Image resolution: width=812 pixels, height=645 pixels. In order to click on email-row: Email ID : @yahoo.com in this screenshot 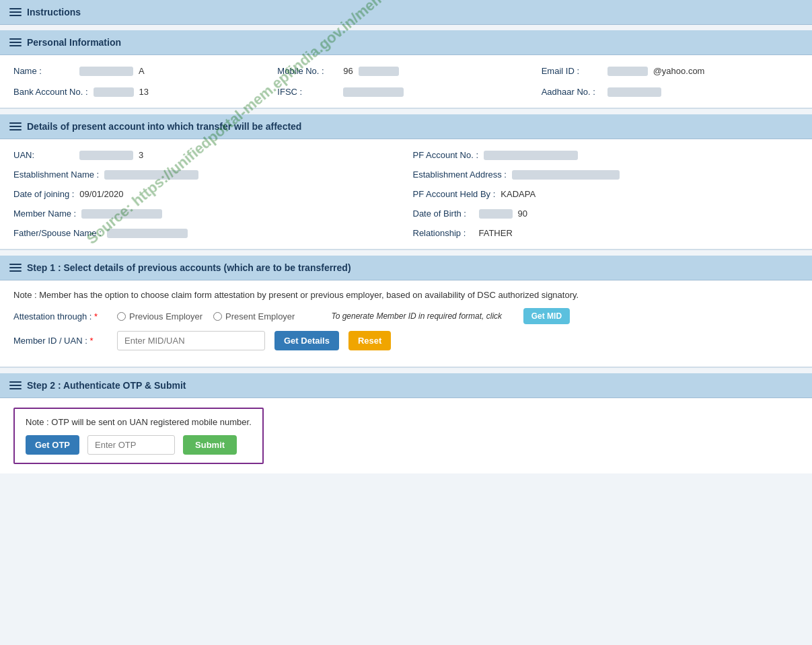, I will do `click(670, 71)`.